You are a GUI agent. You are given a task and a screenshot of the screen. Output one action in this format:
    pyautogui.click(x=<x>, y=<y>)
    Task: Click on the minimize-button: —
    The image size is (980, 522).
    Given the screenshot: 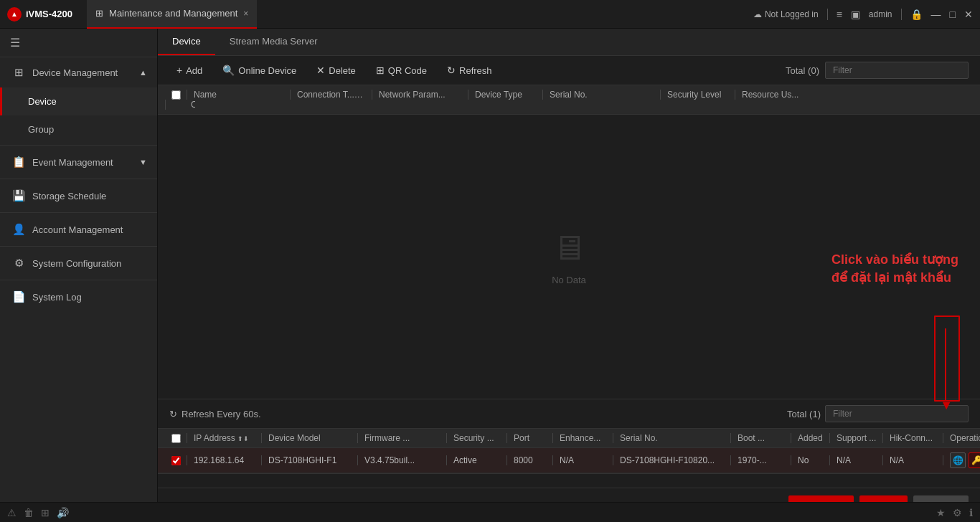 What is the action you would take?
    pyautogui.click(x=936, y=14)
    